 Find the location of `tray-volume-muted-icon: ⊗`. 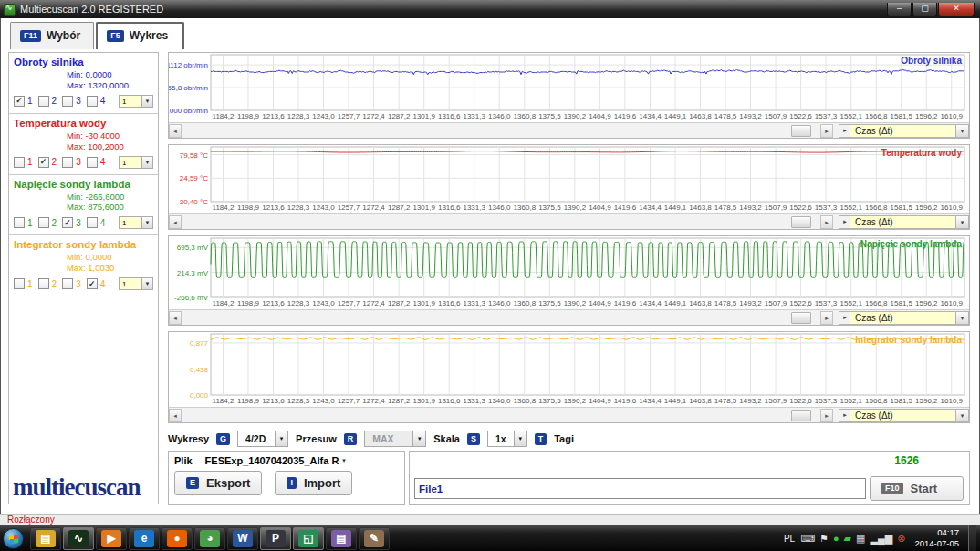

tray-volume-muted-icon: ⊗ is located at coordinates (902, 538).